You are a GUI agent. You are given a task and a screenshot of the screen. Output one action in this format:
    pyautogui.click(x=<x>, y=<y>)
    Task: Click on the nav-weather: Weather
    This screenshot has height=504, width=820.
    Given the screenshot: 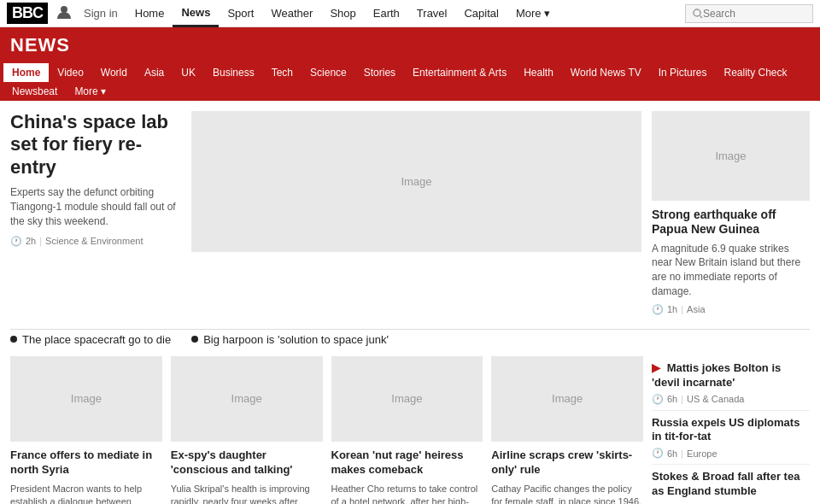 What is the action you would take?
    pyautogui.click(x=292, y=14)
    